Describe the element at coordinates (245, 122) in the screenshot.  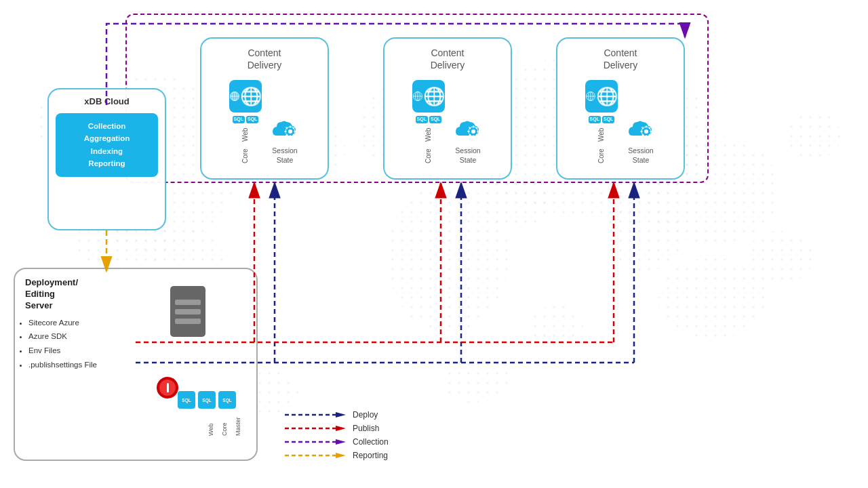
I see `web-icon-group-1: SQL SQL Web Core` at that location.